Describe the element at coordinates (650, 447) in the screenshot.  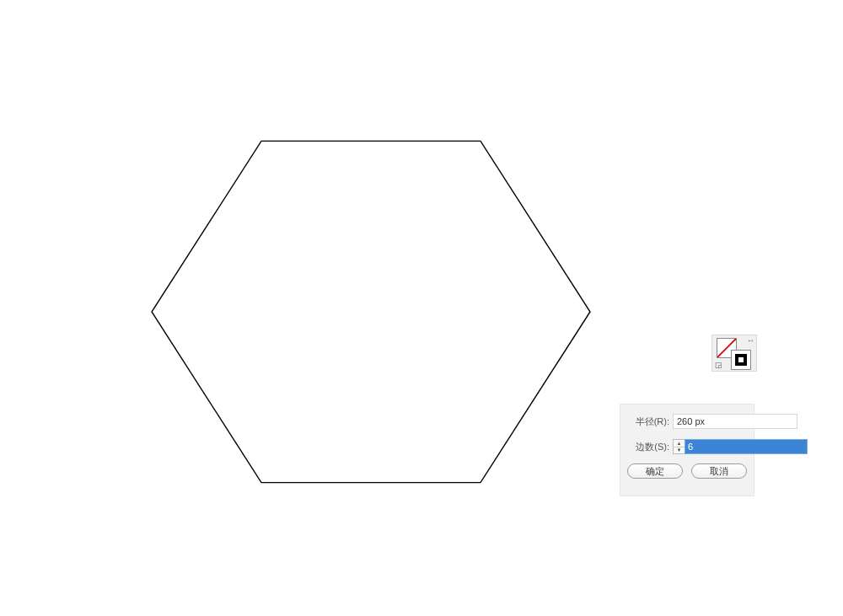
I see `sides-label: 边数(S):` at that location.